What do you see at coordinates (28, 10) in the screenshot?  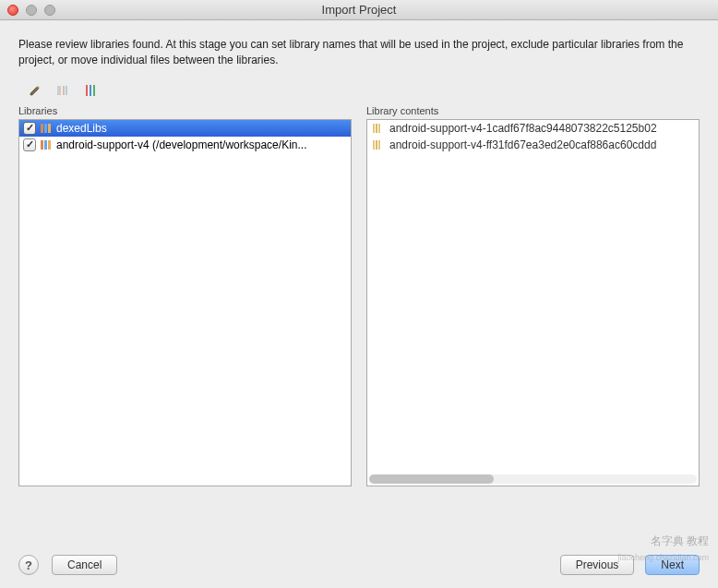 I see `traffic-lights` at bounding box center [28, 10].